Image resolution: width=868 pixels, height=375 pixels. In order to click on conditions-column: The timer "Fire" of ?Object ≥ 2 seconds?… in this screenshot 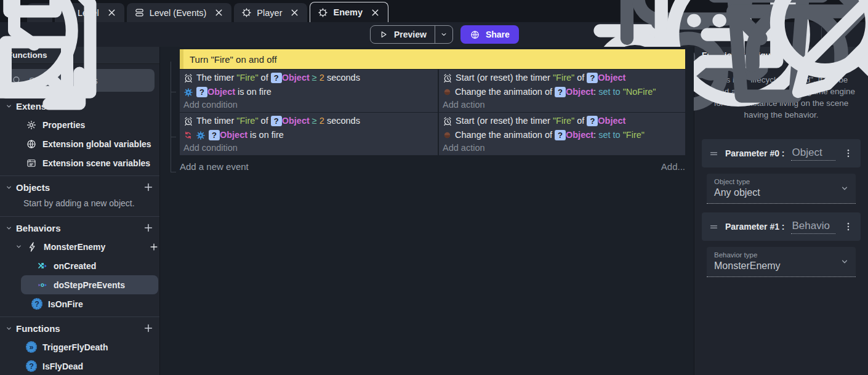, I will do `click(309, 134)`.